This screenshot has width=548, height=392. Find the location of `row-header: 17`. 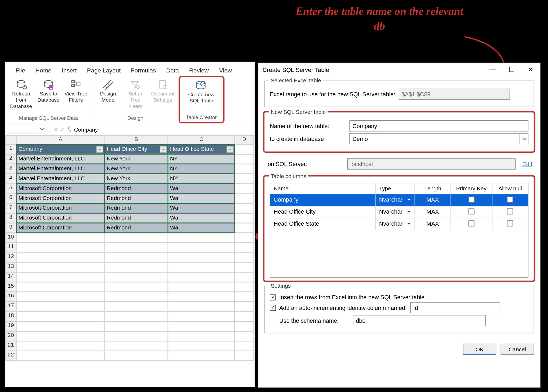

row-header: 17 is located at coordinates (11, 306).